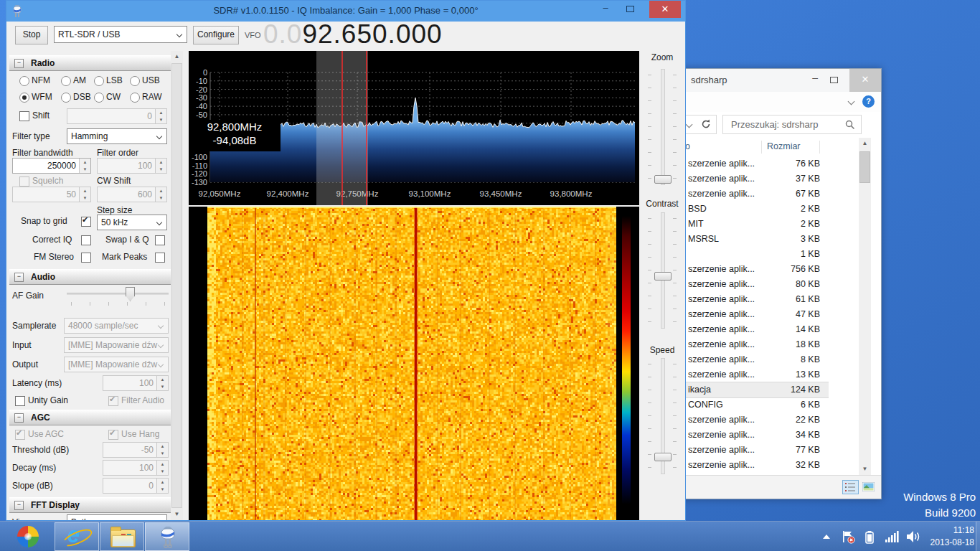 Image resolution: width=980 pixels, height=551 pixels. Describe the element at coordinates (663, 457) in the screenshot. I see `speed-slider-thumb` at that location.